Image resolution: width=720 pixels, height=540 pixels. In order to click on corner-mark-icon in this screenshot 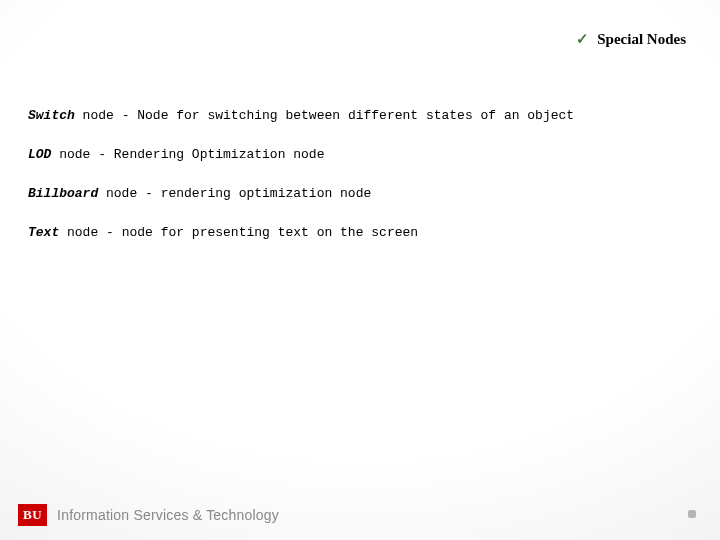, I will do `click(692, 514)`.